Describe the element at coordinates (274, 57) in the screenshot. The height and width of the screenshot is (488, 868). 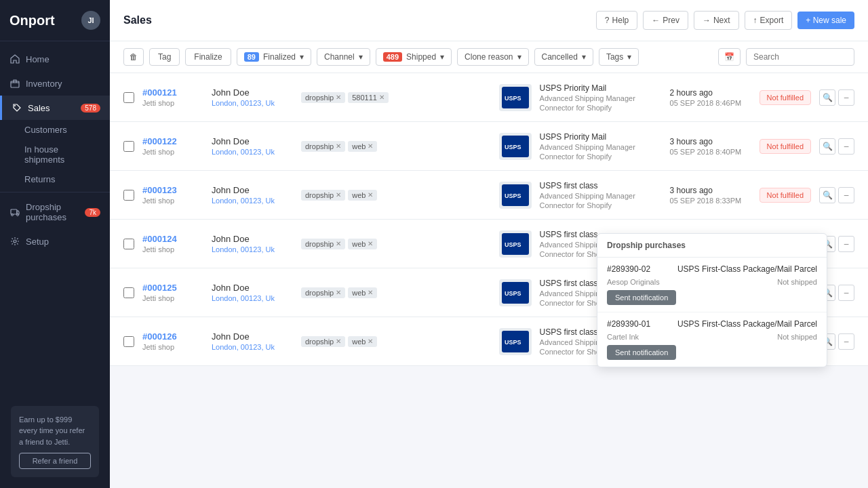
I see `finalized-filter: 89 Finalized ▾` at that location.